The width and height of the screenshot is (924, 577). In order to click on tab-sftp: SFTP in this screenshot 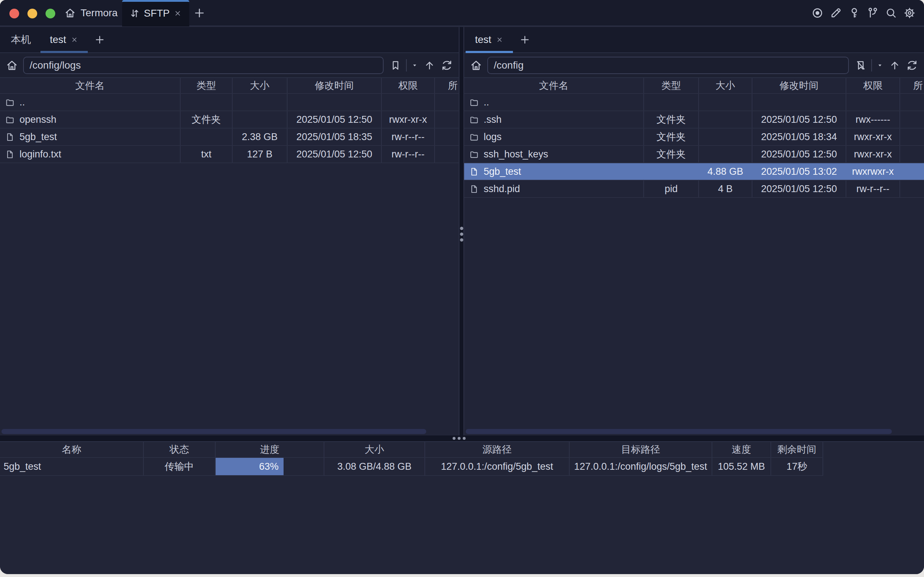, I will do `click(156, 13)`.